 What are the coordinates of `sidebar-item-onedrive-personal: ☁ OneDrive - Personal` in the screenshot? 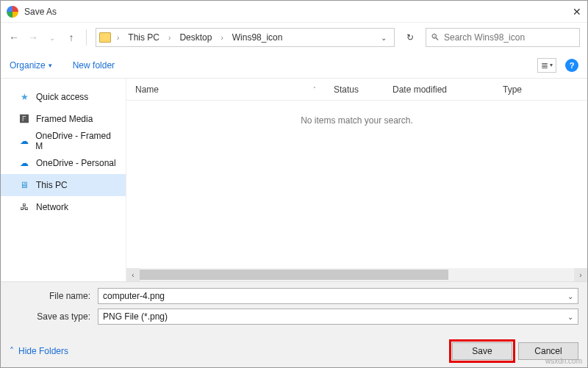 It's located at (63, 163).